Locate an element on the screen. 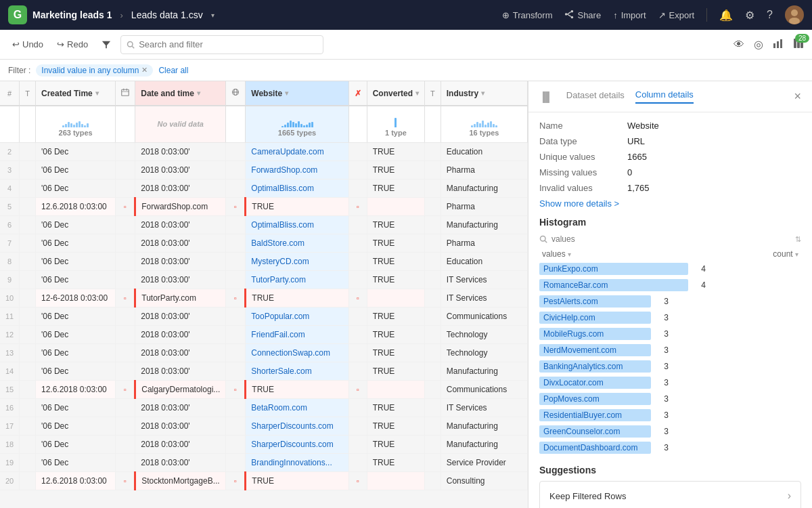 This screenshot has width=812, height=508. histogram-bar-label: MobileRugs.com is located at coordinates (595, 334).